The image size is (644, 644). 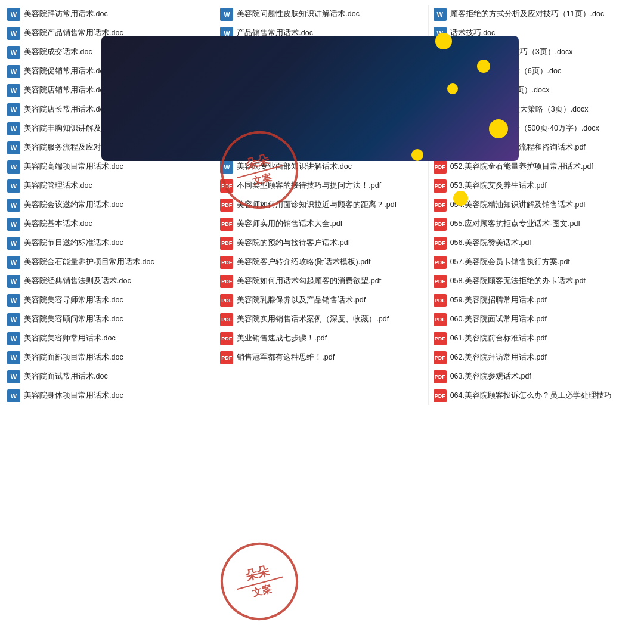 What do you see at coordinates (66, 110) in the screenshot?
I see `file-name: 美容院店长常用话术.doc` at bounding box center [66, 110].